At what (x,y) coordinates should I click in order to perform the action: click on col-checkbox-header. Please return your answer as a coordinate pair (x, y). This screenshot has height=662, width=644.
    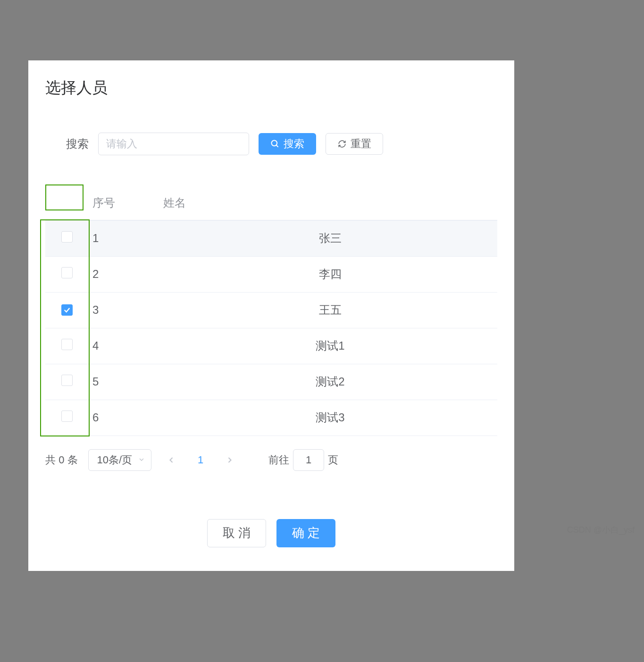
    Looking at the image, I should click on (67, 203).